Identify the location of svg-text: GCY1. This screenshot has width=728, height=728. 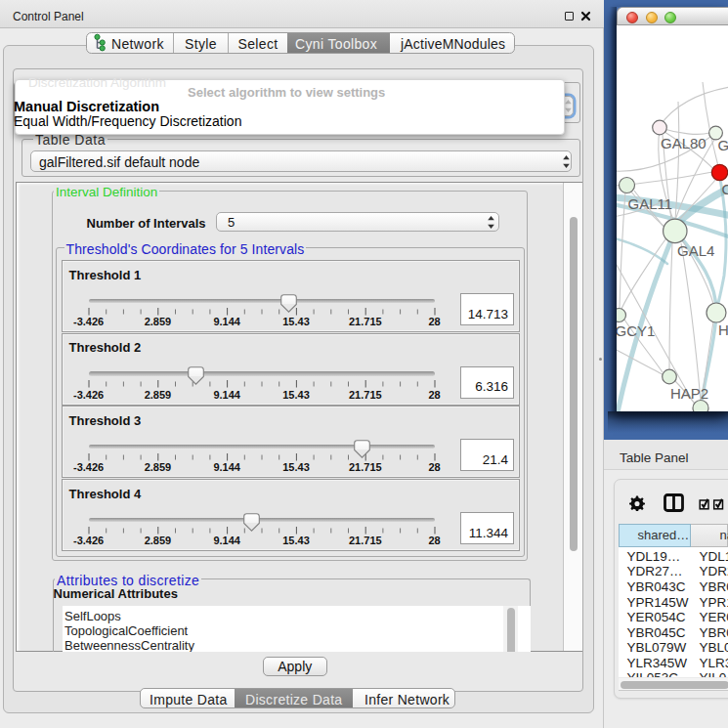
(635, 330).